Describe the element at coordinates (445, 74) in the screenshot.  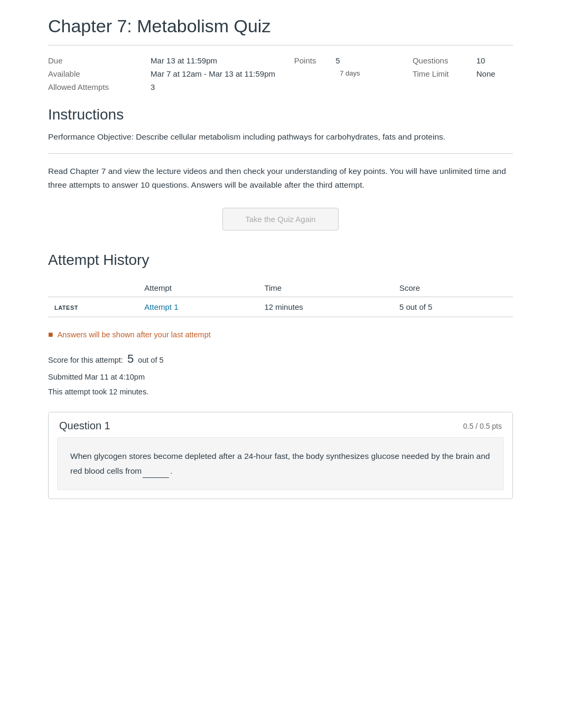
I see `time-limit-label: Time Limit` at that location.